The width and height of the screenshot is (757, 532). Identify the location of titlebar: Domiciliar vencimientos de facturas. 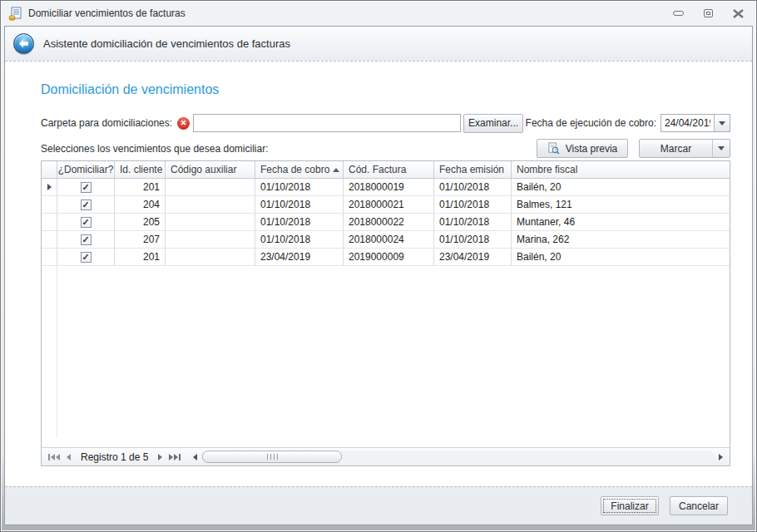
(378, 13).